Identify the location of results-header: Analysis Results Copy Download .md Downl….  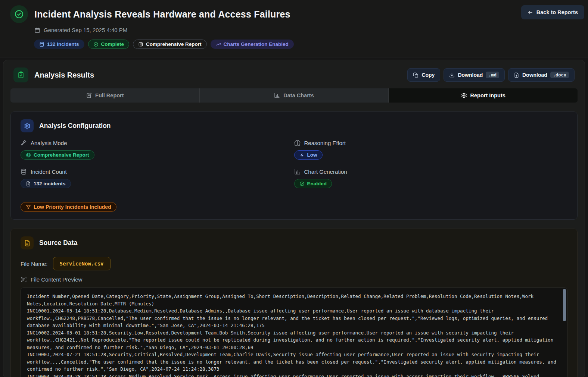
(294, 75).